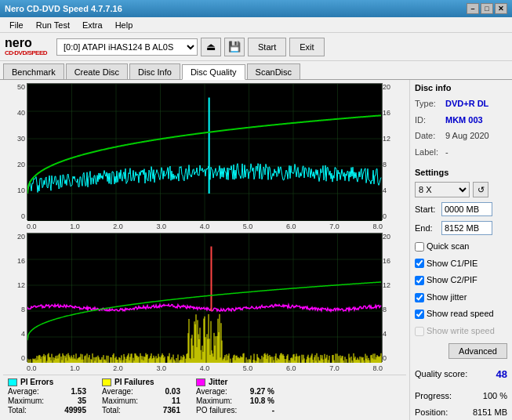  I want to click on jitter-max-label: Maximum:, so click(214, 401).